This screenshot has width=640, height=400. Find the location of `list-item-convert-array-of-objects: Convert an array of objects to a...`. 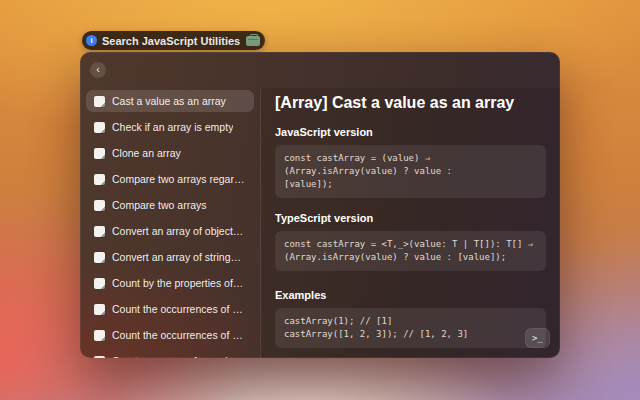

list-item-convert-array-of-objects: Convert an array of objects to a... is located at coordinates (170, 231).